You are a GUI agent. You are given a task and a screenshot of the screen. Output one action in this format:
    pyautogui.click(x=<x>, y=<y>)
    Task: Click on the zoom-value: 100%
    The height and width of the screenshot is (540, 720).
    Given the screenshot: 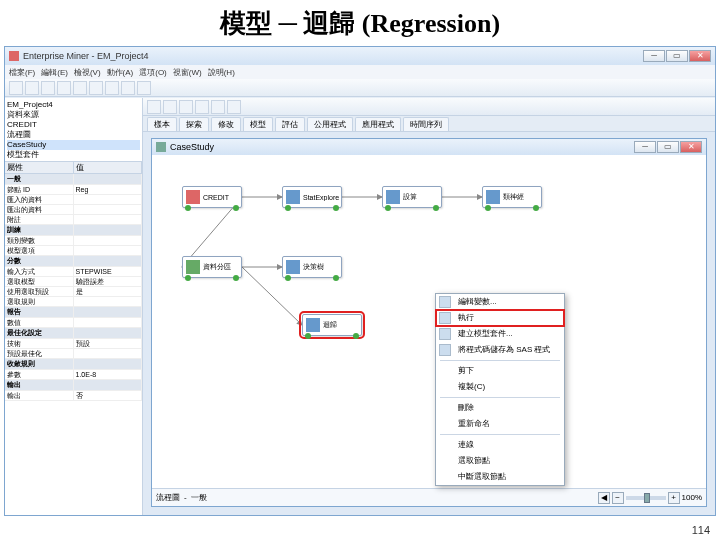 What is the action you would take?
    pyautogui.click(x=692, y=498)
    